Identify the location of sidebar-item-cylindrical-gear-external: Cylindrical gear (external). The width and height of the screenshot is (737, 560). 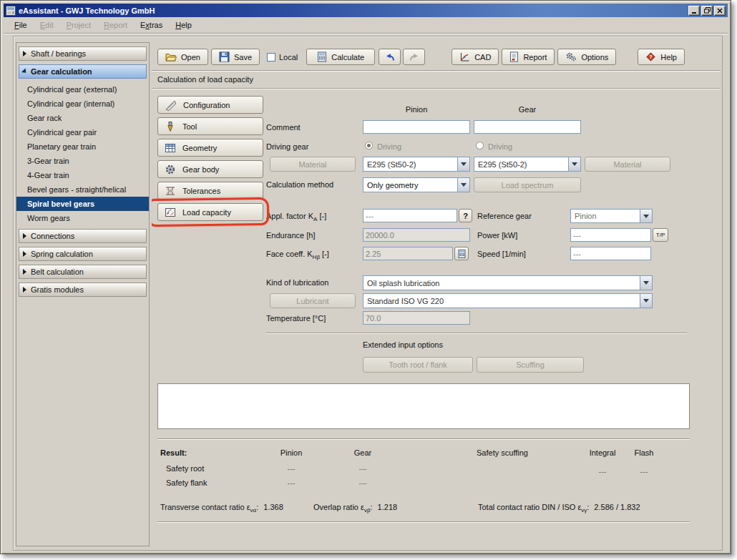
(83, 89).